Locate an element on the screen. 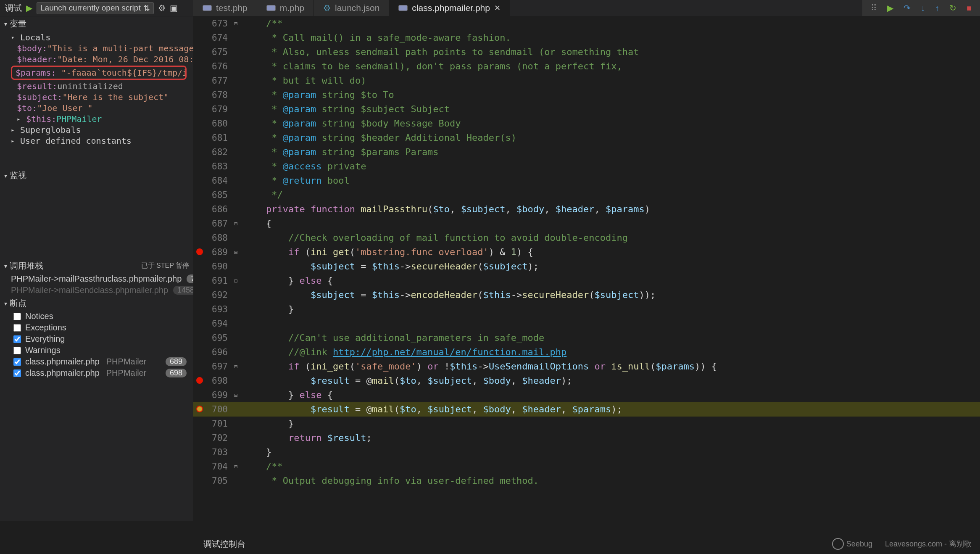 The height and width of the screenshot is (554, 980). variable-body: $body: "This is a multi-part message in … is located at coordinates (97, 48).